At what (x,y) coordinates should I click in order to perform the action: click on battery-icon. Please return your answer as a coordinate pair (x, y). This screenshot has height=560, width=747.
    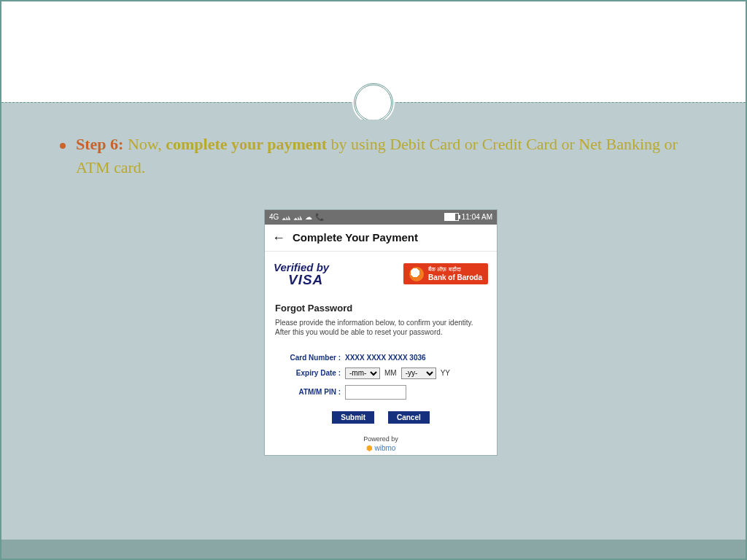
    Looking at the image, I should click on (452, 217).